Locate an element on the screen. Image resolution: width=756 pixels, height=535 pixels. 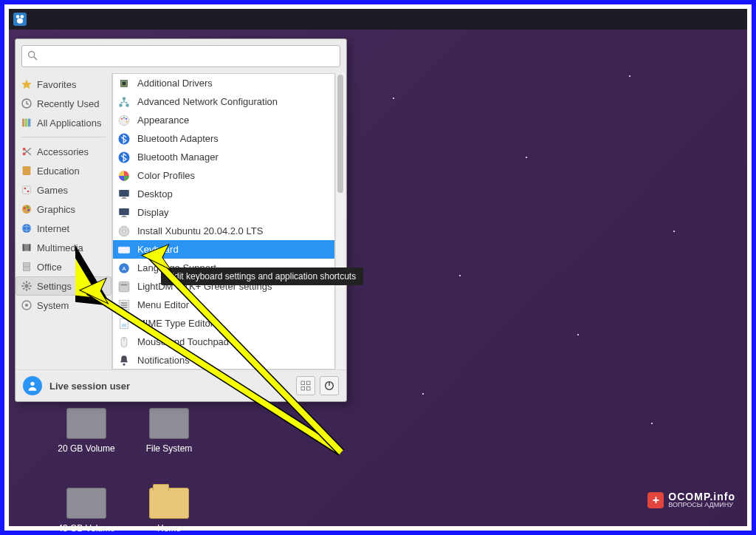
category-all: All Applications is located at coordinates (63, 123).